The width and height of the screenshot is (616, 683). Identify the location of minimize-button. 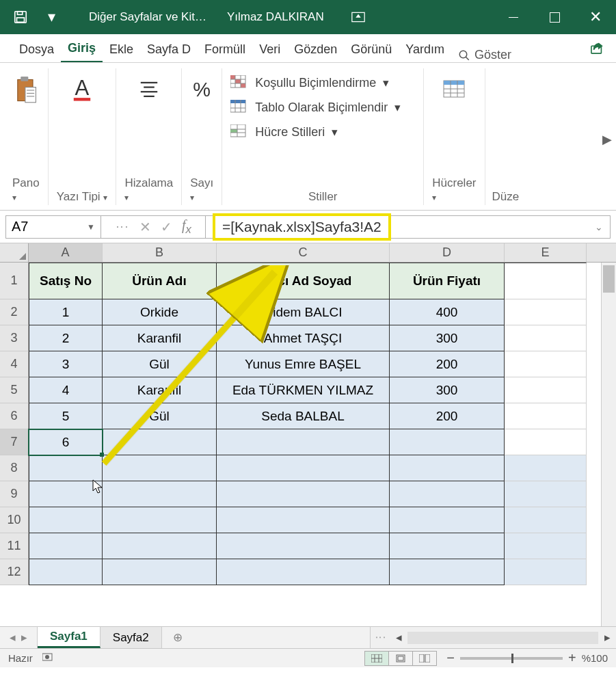
(513, 17).